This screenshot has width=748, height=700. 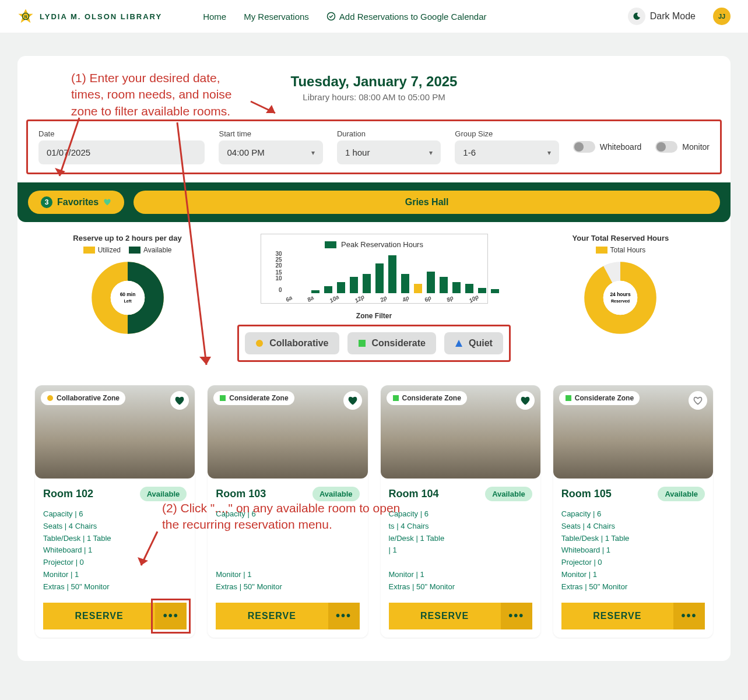 I want to click on spec-line, so click(x=287, y=550).